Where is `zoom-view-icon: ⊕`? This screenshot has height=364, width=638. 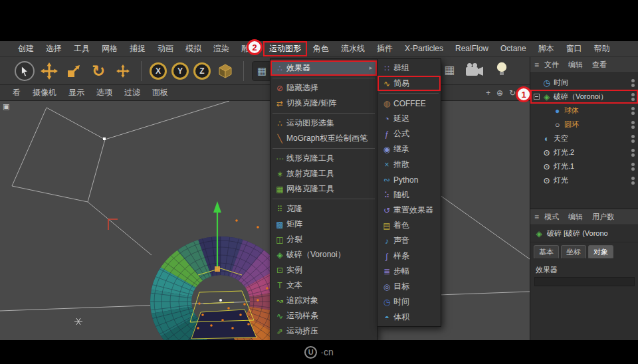 zoom-view-icon: ⊕ is located at coordinates (500, 93).